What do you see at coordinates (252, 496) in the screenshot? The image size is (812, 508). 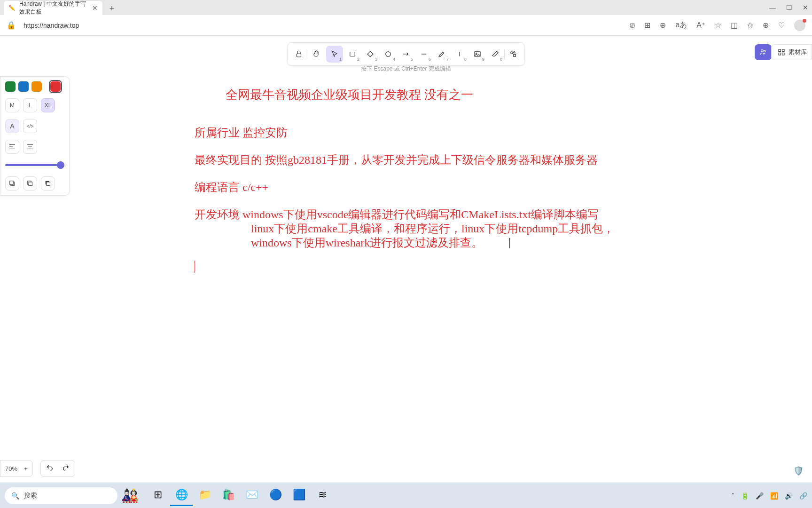 I see `mail-icon: ✉️` at bounding box center [252, 496].